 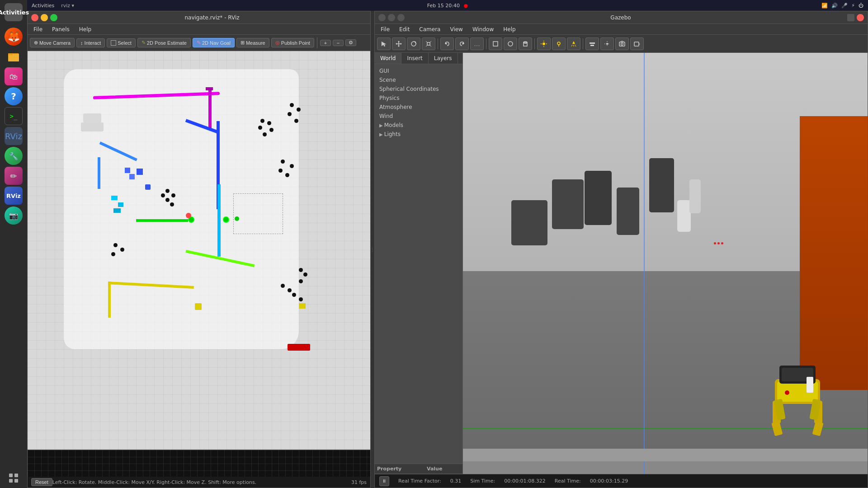 What do you see at coordinates (448, 5) in the screenshot?
I see `system-top-bar: Activities rviz ▾ Feb 15 20:40 ● 📶 🔊 🎤 ⚡…` at bounding box center [448, 5].